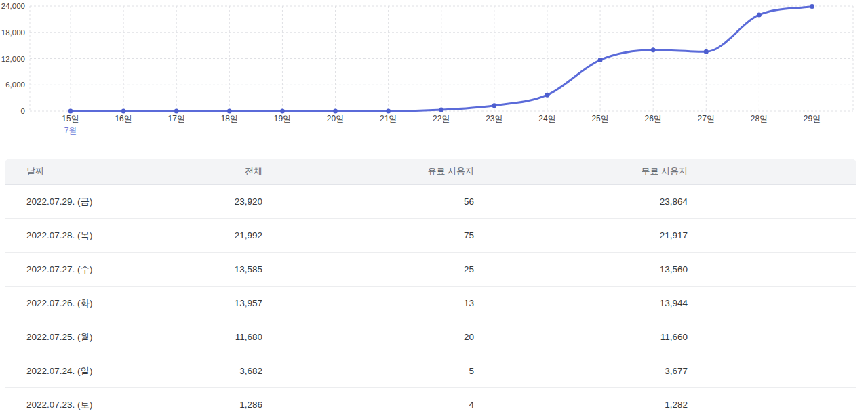 This screenshot has height=420, width=868. I want to click on x-axis-tick-label: 17일, so click(176, 119).